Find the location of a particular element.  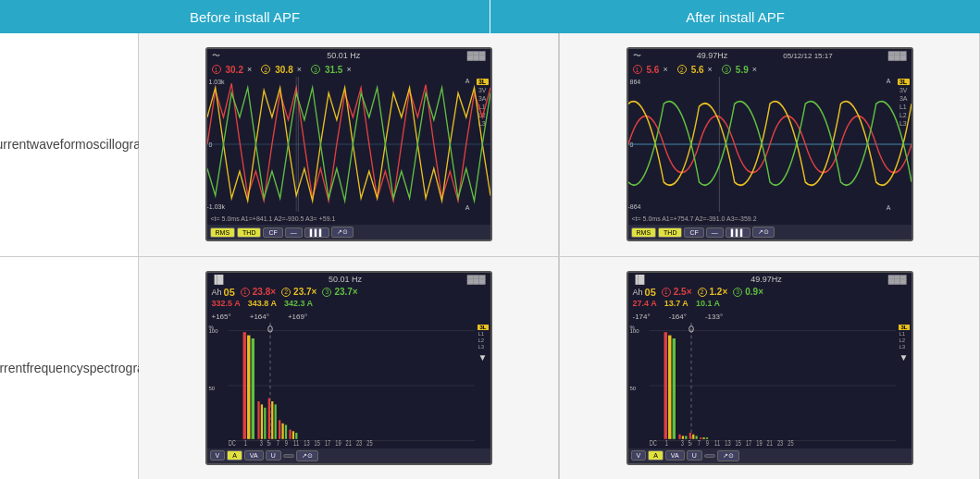

before-spectrogram-screen: ▐█ 50.01 Hz ▓▓▓ Ah 05 1 23.8× 2 23.7× 3 … is located at coordinates (349, 368).